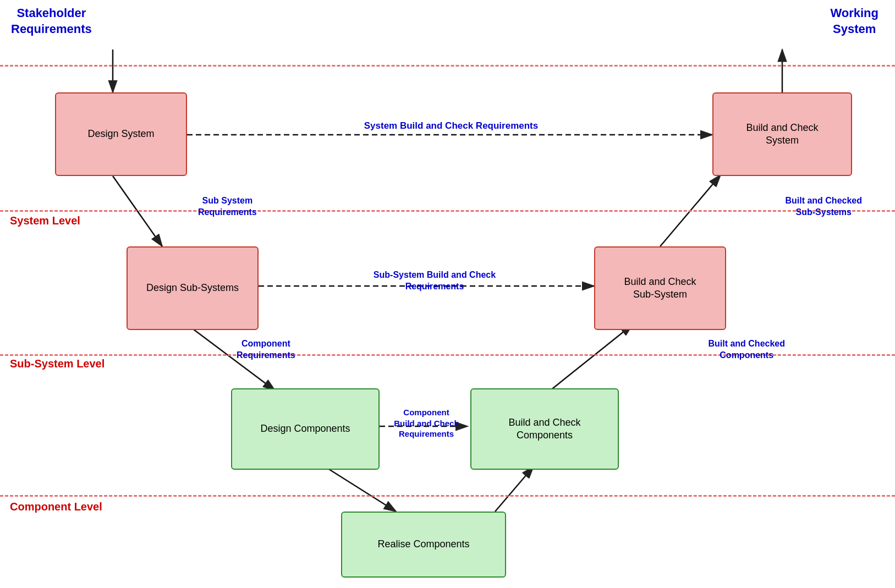 This screenshot has height=588, width=895. What do you see at coordinates (228, 207) in the screenshot?
I see `subsystem-requirements-label: Sub SystemRequirements` at bounding box center [228, 207].